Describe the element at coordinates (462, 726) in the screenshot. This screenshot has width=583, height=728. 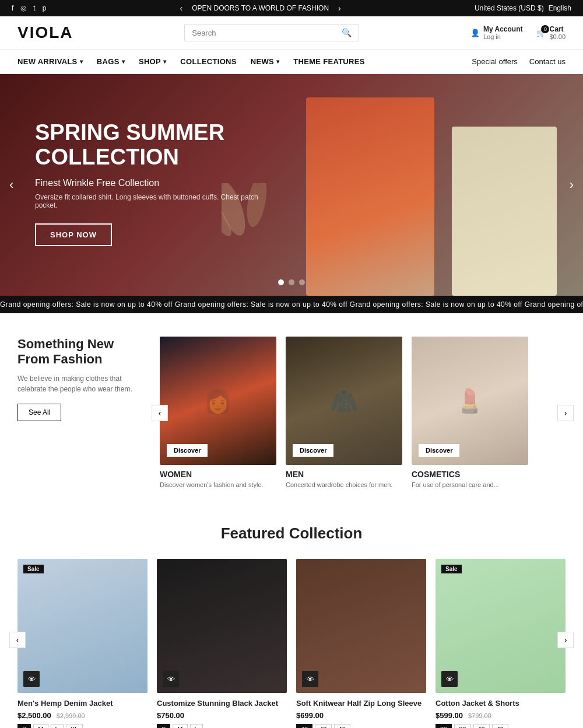
I see `size-btn-38-3: 38` at that location.